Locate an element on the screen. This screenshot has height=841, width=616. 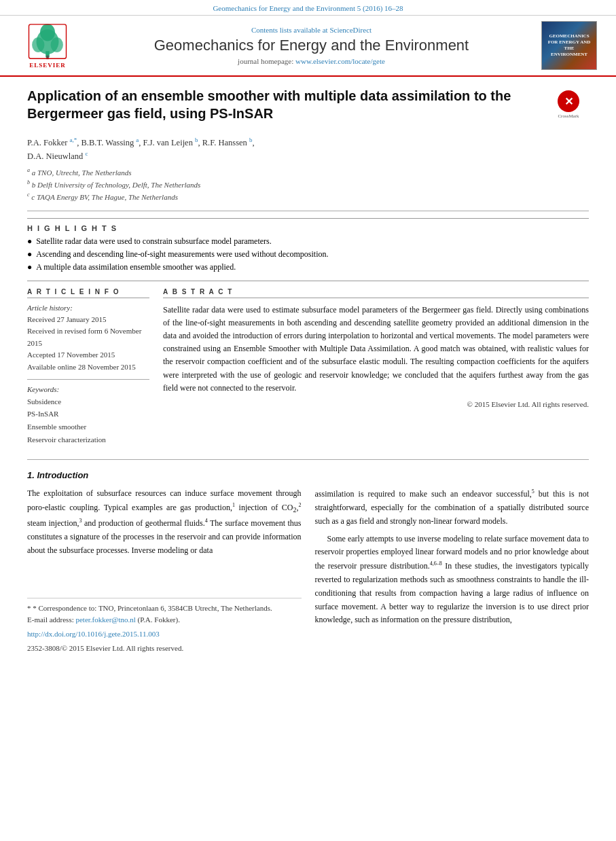
highlights-title: H I G H L I G H T S is located at coordinates (308, 228).